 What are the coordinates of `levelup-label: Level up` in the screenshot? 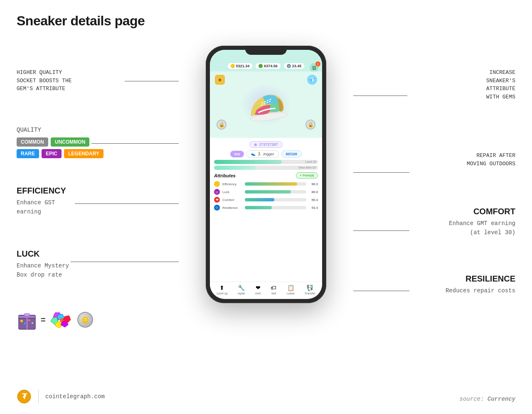 It's located at (222, 293).